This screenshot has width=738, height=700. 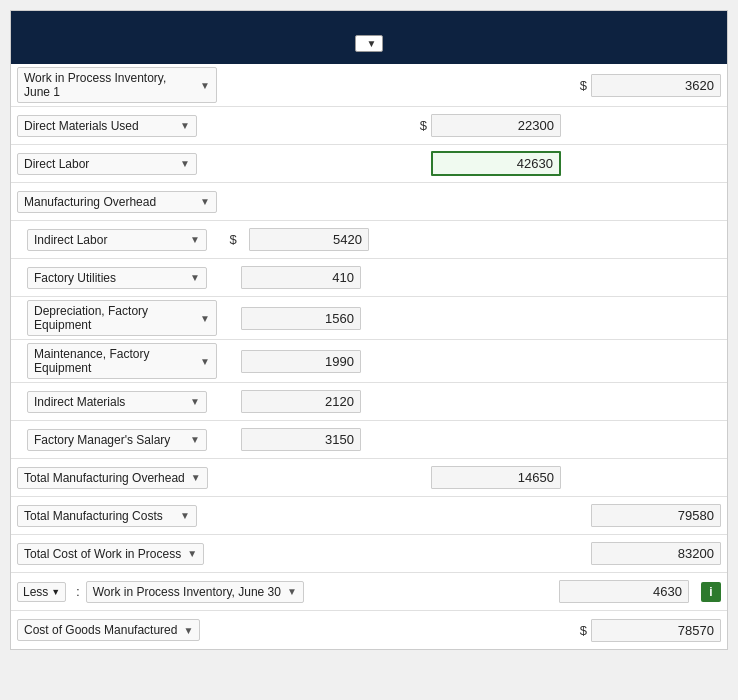 What do you see at coordinates (117, 85) in the screenshot?
I see `row-label-select: Work in Process Inventory, June 1 ▼` at bounding box center [117, 85].